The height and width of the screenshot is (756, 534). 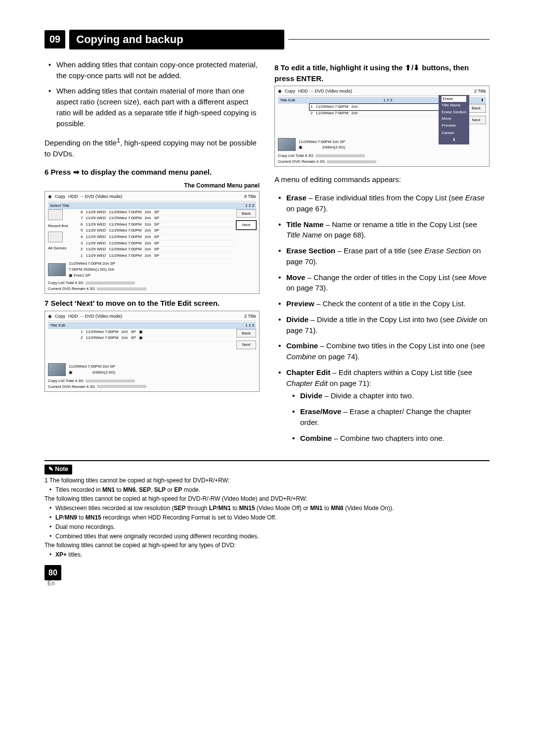 What do you see at coordinates (483, 100) in the screenshot?
I see `up-arrow-icon: ⬆` at bounding box center [483, 100].